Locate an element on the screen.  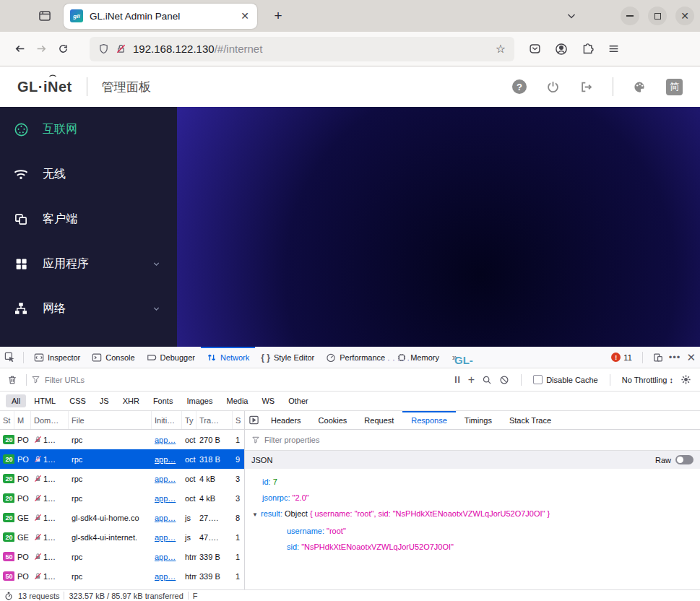
logout-icon is located at coordinates (587, 87).